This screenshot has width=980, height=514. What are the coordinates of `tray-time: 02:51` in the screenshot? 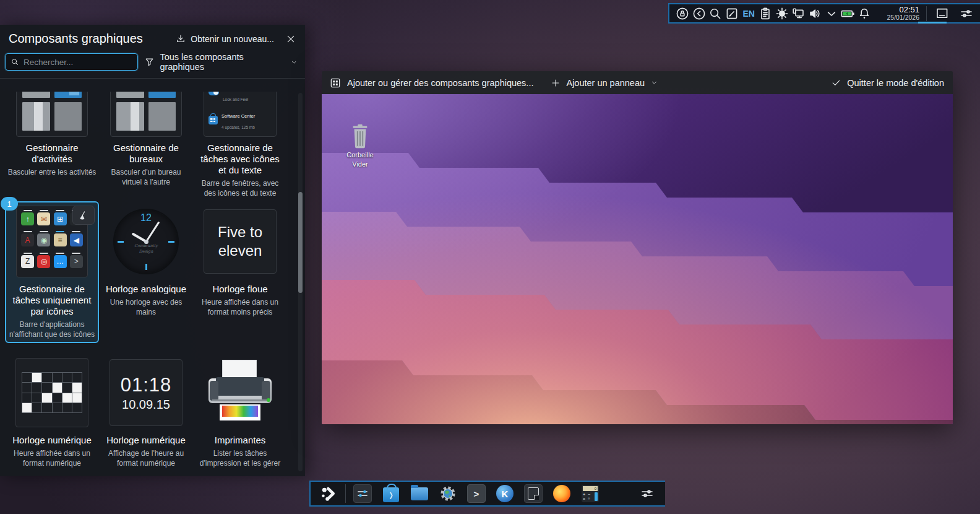 It's located at (897, 10).